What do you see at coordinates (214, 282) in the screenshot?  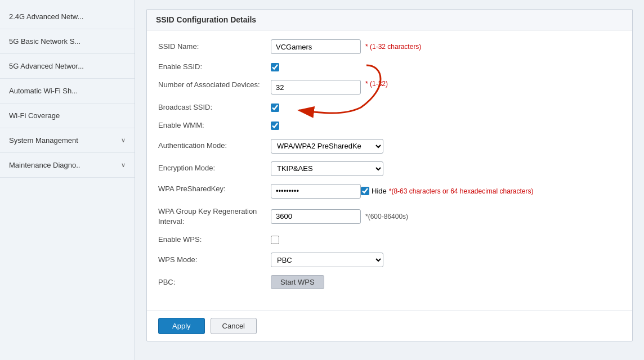 I see `pbc-label: PBC:` at bounding box center [214, 282].